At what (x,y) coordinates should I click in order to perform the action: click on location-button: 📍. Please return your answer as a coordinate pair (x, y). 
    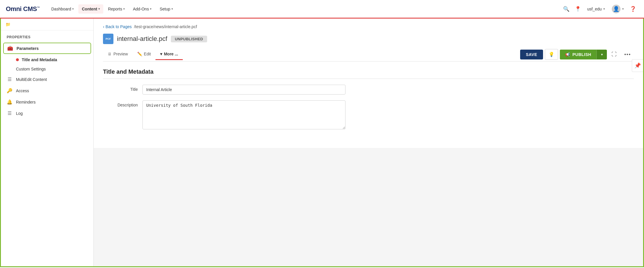
    Looking at the image, I should click on (578, 9).